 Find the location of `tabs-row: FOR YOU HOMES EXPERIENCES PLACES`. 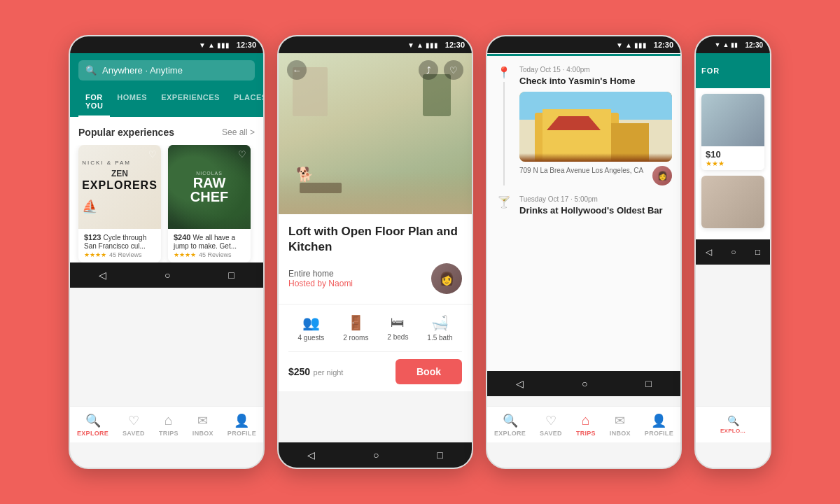

tabs-row: FOR YOU HOMES EXPERIENCES PLACES is located at coordinates (167, 102).